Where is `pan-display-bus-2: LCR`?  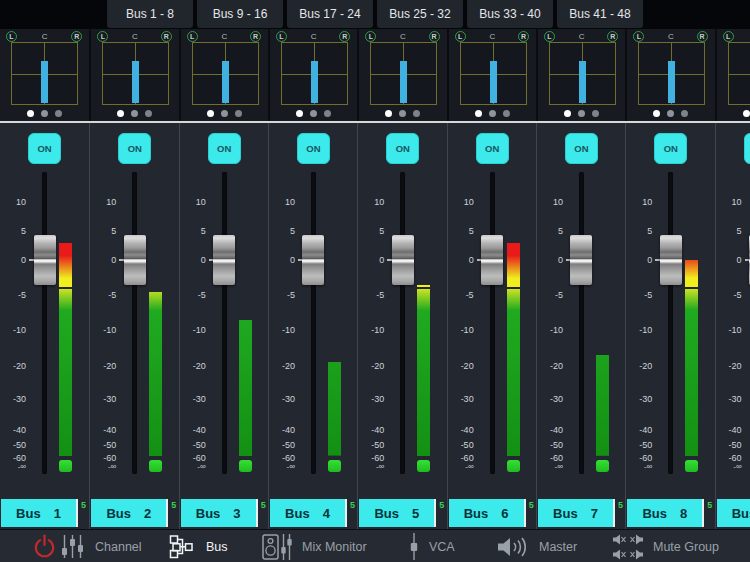
pan-display-bus-2: LCR is located at coordinates (134, 75).